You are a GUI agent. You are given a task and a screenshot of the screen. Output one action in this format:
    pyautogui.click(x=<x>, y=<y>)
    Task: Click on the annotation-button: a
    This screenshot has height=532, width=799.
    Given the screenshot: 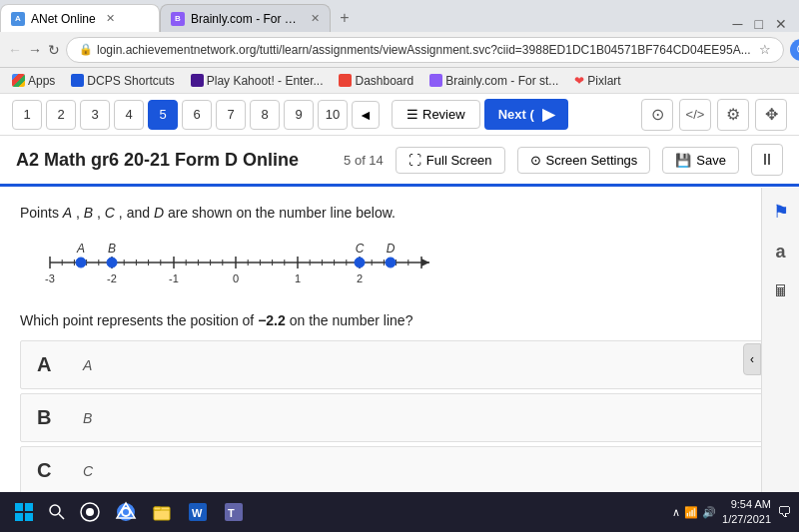 What is the action you would take?
    pyautogui.click(x=781, y=252)
    